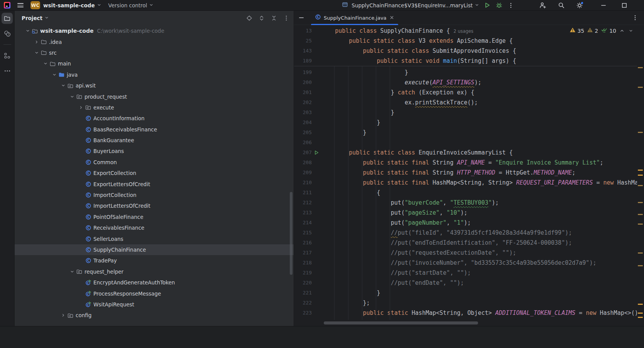 This screenshot has height=348, width=644. Describe the element at coordinates (543, 5) in the screenshot. I see `code-with-me-icon` at that location.